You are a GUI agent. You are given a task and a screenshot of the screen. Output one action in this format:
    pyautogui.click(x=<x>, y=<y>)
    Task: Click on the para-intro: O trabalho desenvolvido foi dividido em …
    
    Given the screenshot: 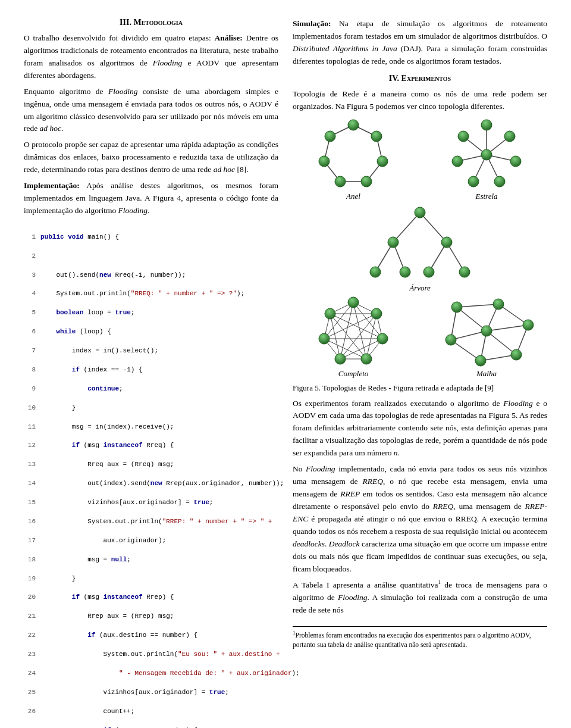 What is the action you would take?
    pyautogui.click(x=151, y=57)
    